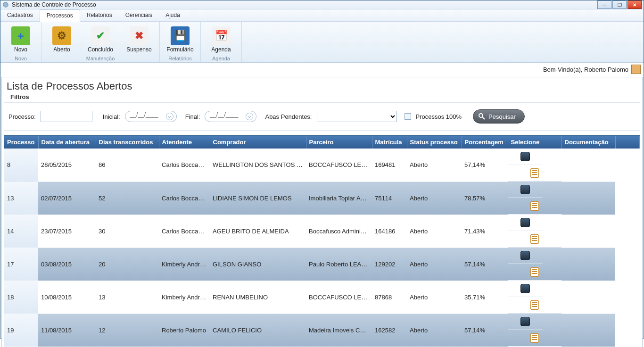 The width and height of the screenshot is (644, 347). Describe the element at coordinates (408, 116) in the screenshot. I see `processos100-checkbox` at that location.